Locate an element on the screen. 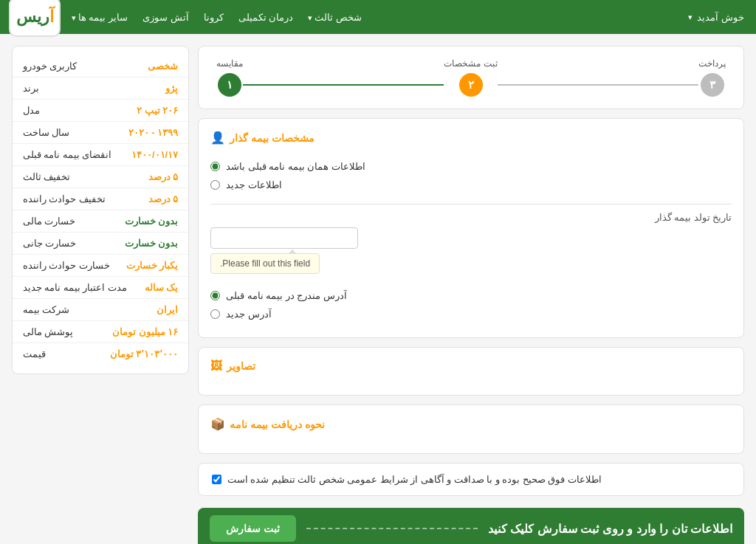 This screenshot has width=756, height=544. address-radio-group: آدرس مندرج در بیمه نامه قبلی آدرس جدید is located at coordinates (471, 305).